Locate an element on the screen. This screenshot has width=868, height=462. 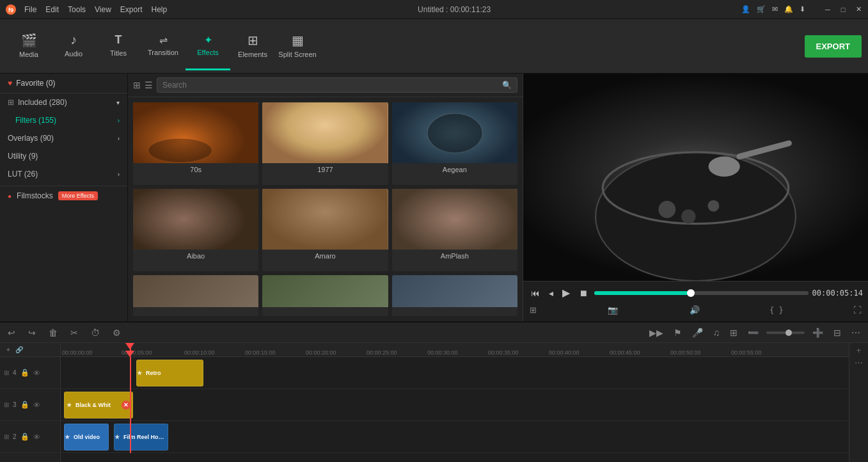
clip-retro: ★ Retro is located at coordinates (170, 373).